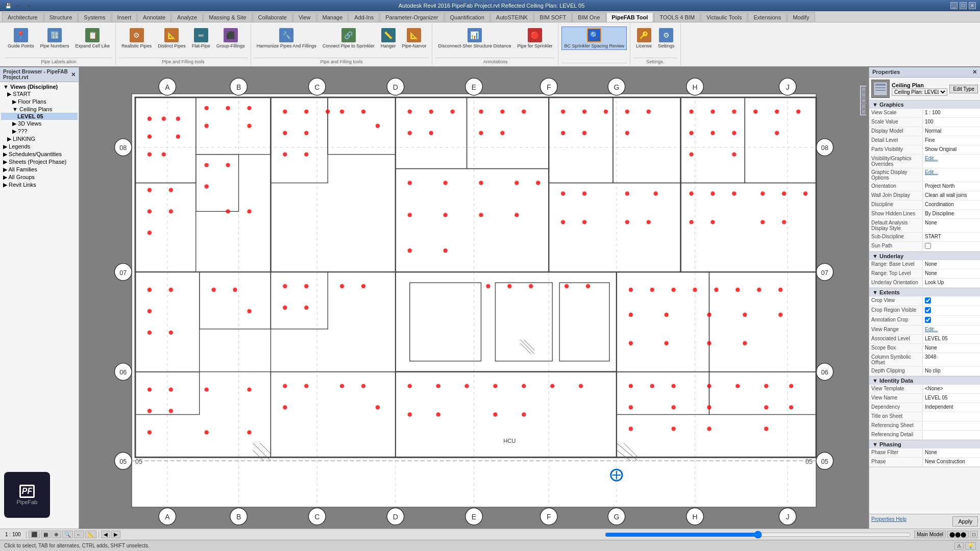 The height and width of the screenshot is (551, 980). I want to click on pipe-narvor-btn: 📐 Pipe-Narvor, so click(414, 38).